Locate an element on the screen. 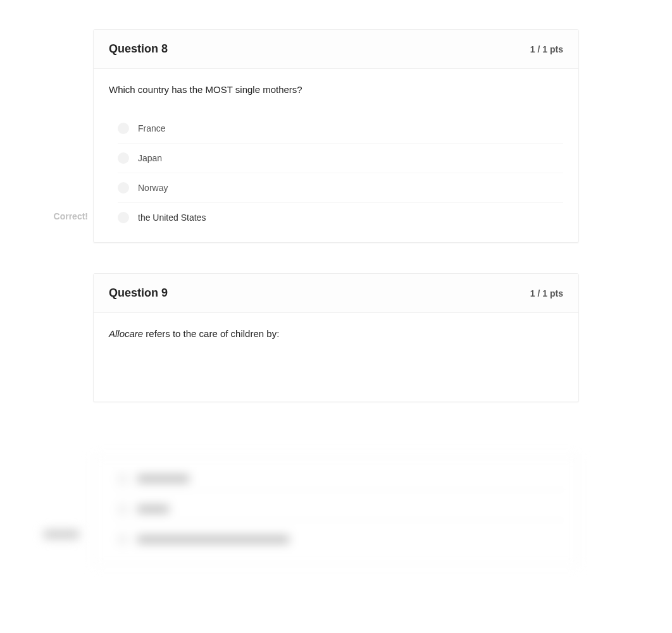  answer-option-b: Japan is located at coordinates (340, 158).